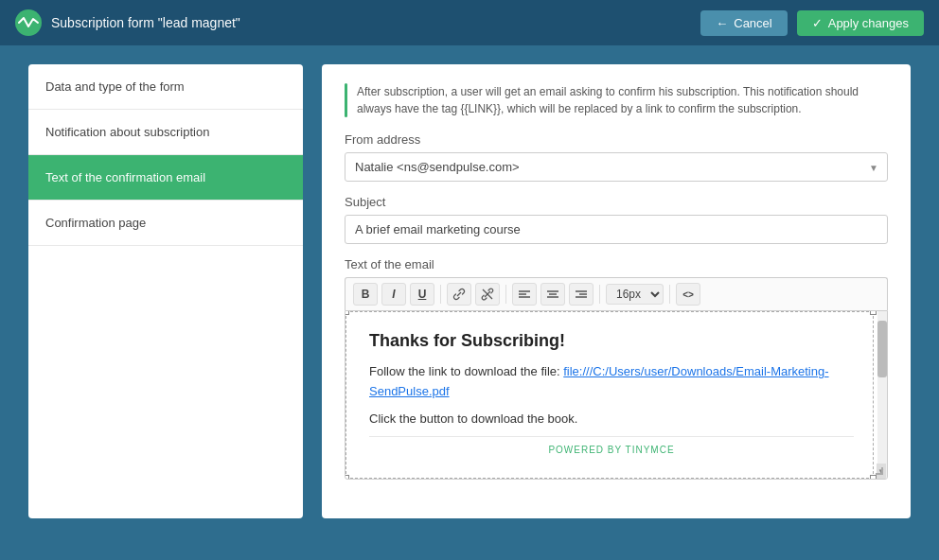  I want to click on resize-handle, so click(880, 472).